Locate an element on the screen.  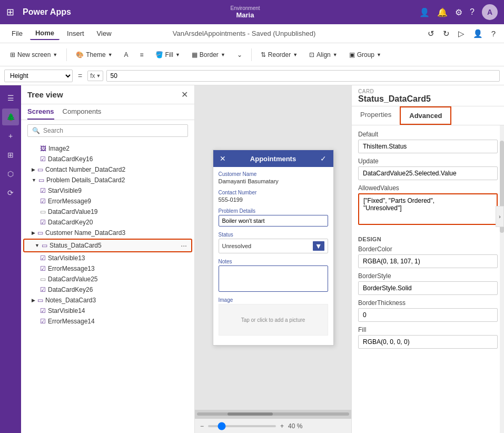
theme-button: 🎨 Theme ▼ is located at coordinates (94, 55).